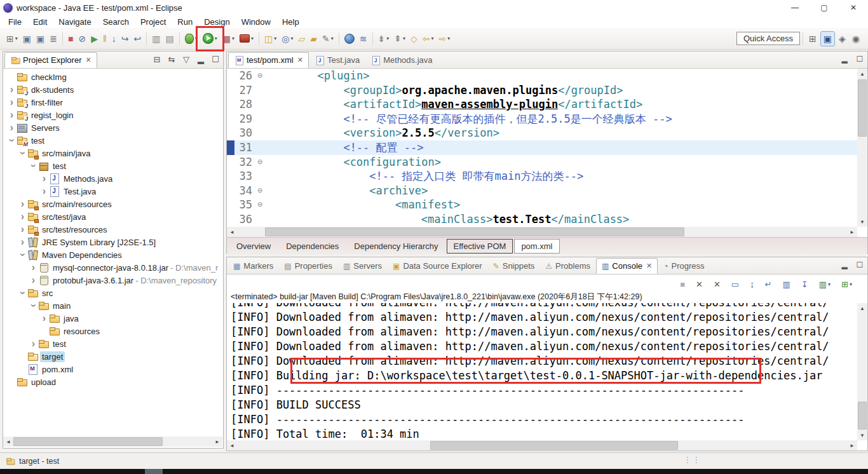  Describe the element at coordinates (862, 147) in the screenshot. I see `editor-vscrollbar: ▲ ▼` at that location.